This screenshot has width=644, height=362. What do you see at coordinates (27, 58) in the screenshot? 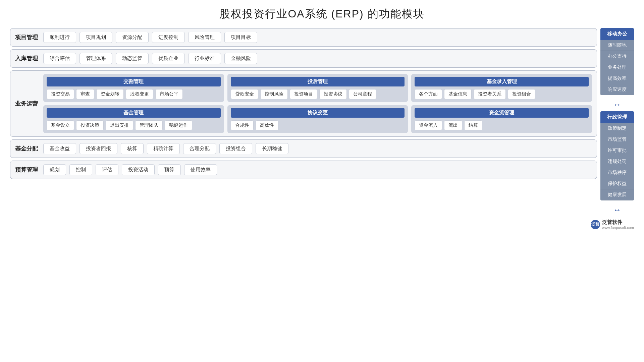
I see `inventory-label: 入库管理` at bounding box center [27, 58].